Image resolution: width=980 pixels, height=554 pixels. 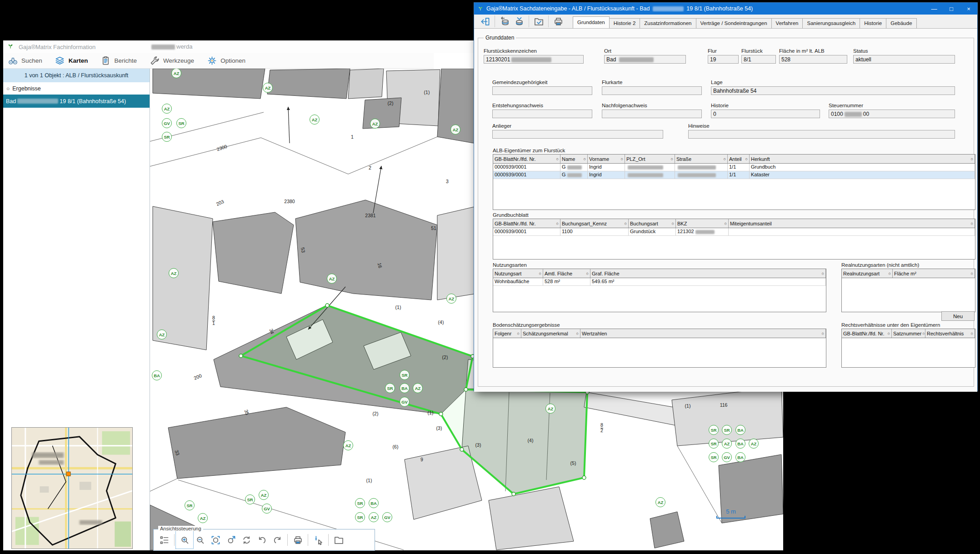 I want to click on tab-verfahren: Verfahren, so click(x=787, y=23).